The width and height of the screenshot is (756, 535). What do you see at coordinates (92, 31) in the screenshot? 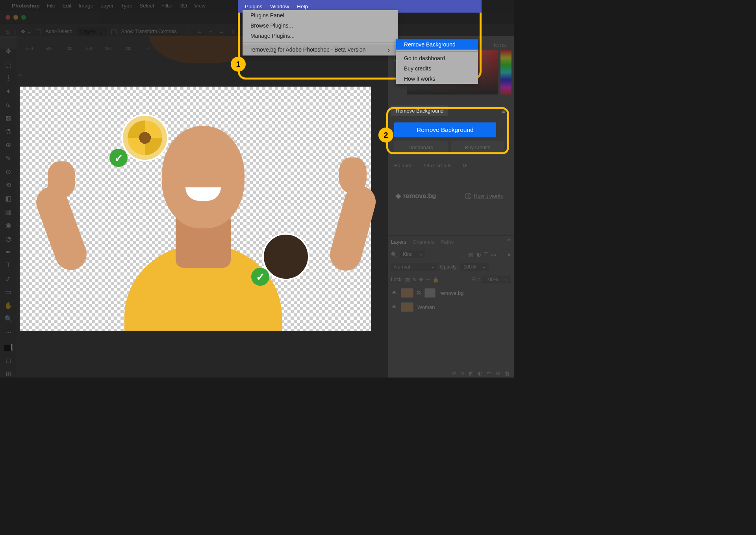
I see `auto-select-target: Layer⌄` at bounding box center [92, 31].